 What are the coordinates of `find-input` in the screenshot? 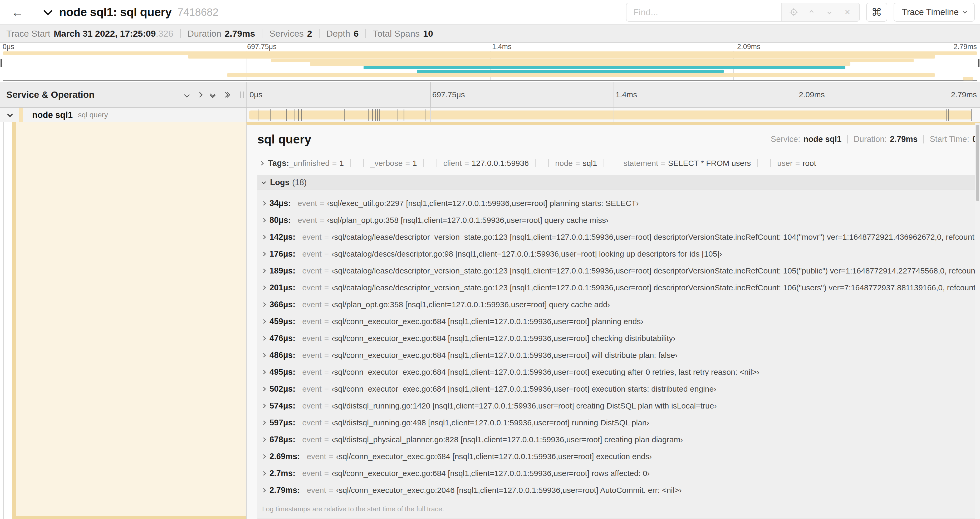 It's located at (704, 12).